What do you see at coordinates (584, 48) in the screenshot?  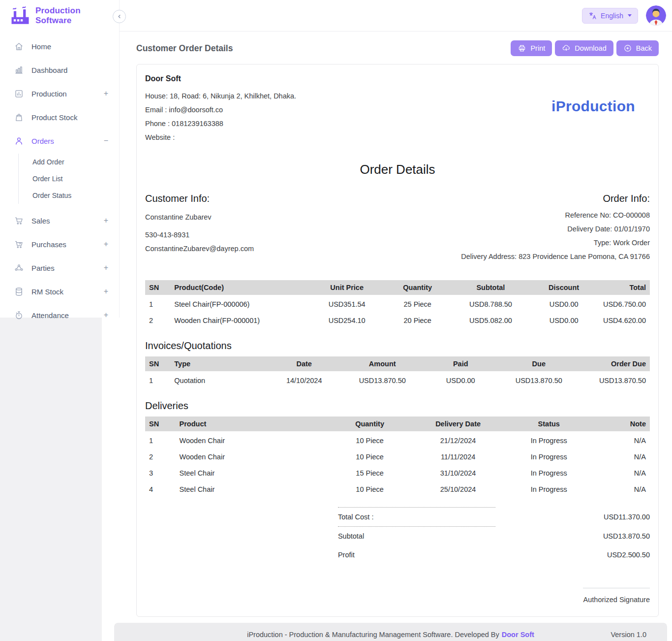 I see `download-button: Download` at bounding box center [584, 48].